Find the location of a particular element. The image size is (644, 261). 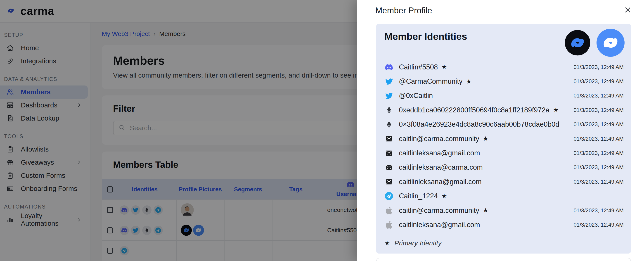

identity-row: @CarmaCommunity★01/3/2023, 12:49 AM is located at coordinates (504, 82).